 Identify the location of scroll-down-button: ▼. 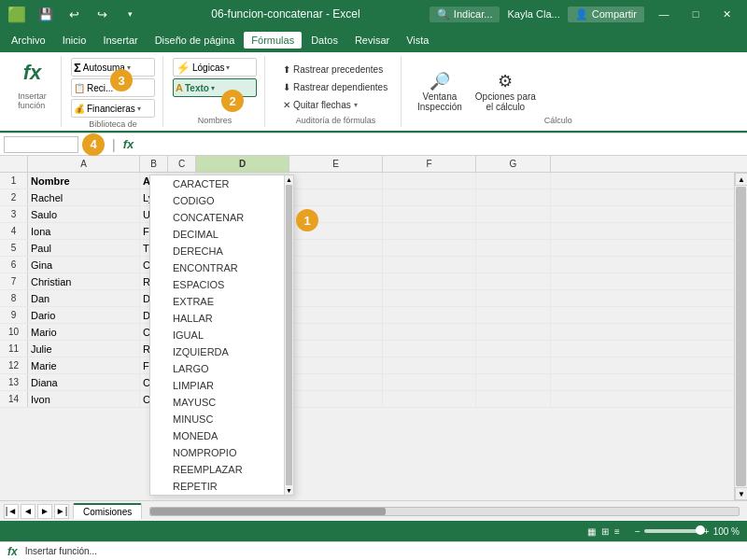
(741, 494).